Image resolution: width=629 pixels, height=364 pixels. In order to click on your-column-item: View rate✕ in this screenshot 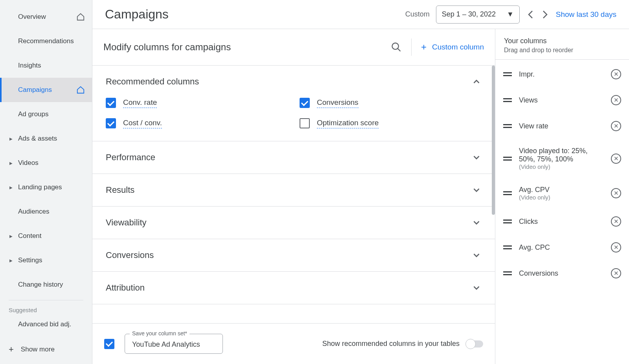, I will do `click(562, 126)`.